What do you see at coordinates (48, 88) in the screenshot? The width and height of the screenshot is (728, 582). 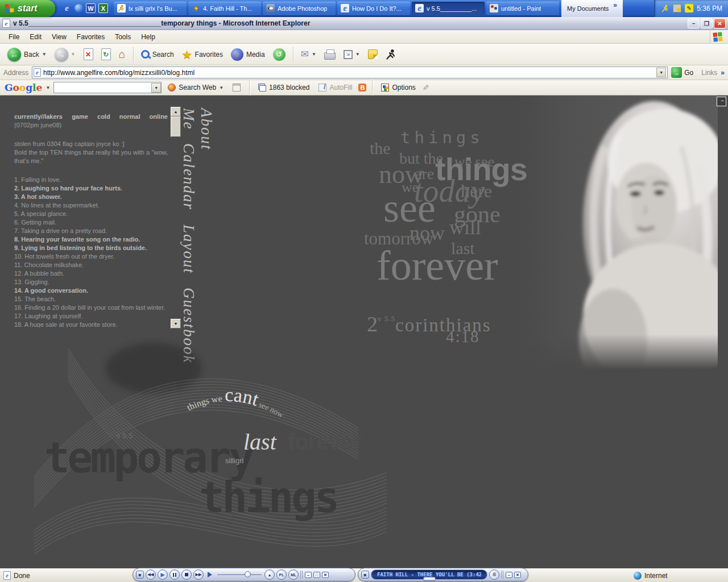 I see `google-dropdown-icon: ▼` at bounding box center [48, 88].